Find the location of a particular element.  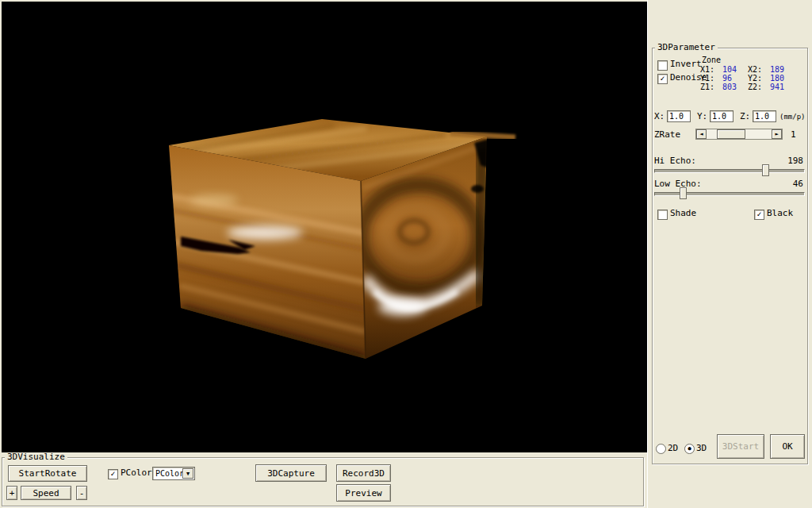

param-group-title: 3DParameter is located at coordinates (687, 48).